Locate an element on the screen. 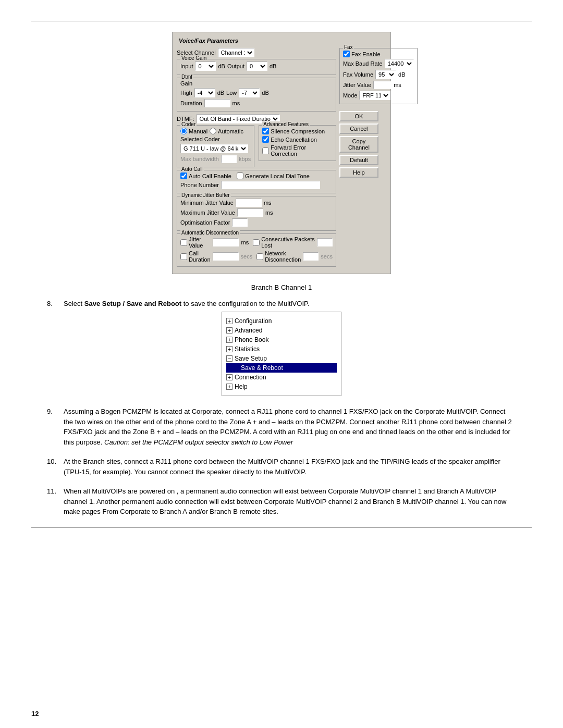 The height and width of the screenshot is (728, 563). tree-item-phonebook: + Phone Book is located at coordinates (282, 340).